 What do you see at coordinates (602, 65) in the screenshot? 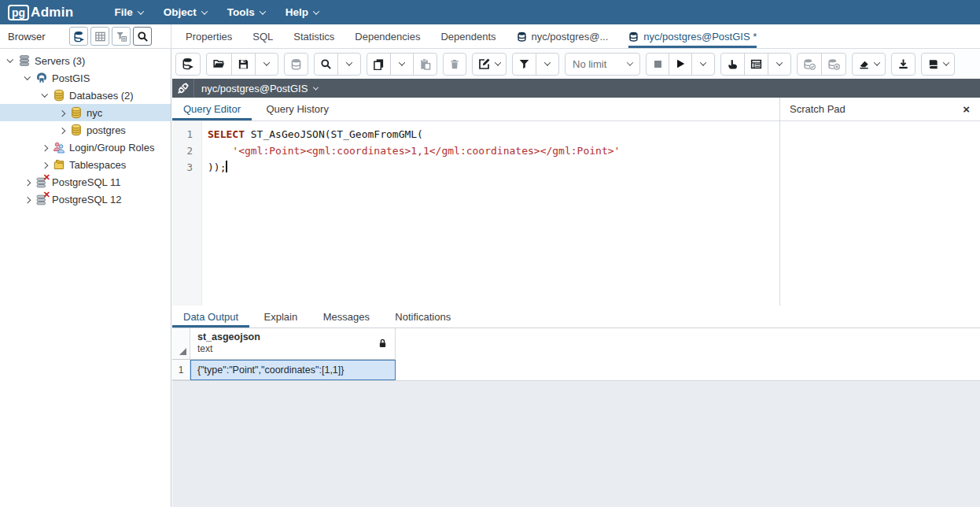
I see `row-limit-select: No limit` at bounding box center [602, 65].